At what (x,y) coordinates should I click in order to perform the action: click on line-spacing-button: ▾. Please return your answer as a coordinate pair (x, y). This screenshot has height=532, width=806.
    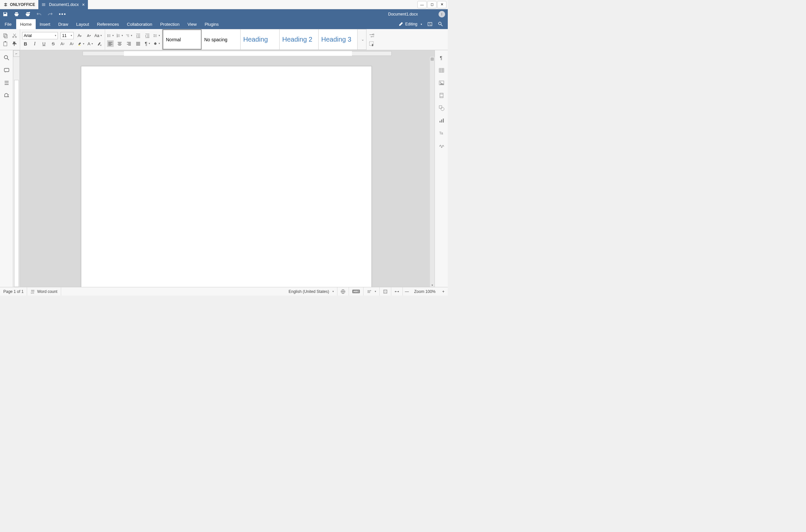
    Looking at the image, I should click on (157, 36).